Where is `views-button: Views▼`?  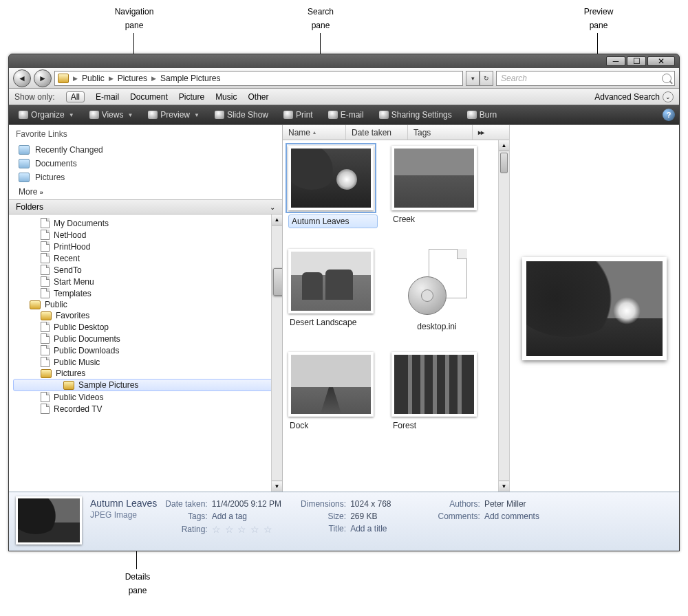
views-button: Views▼ is located at coordinates (111, 115).